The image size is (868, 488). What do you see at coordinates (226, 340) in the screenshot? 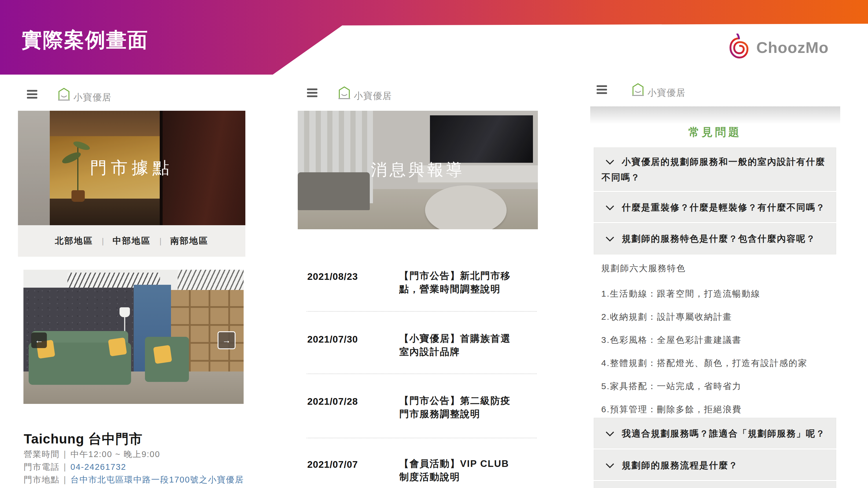
I see `carousel-next-button: →` at bounding box center [226, 340].